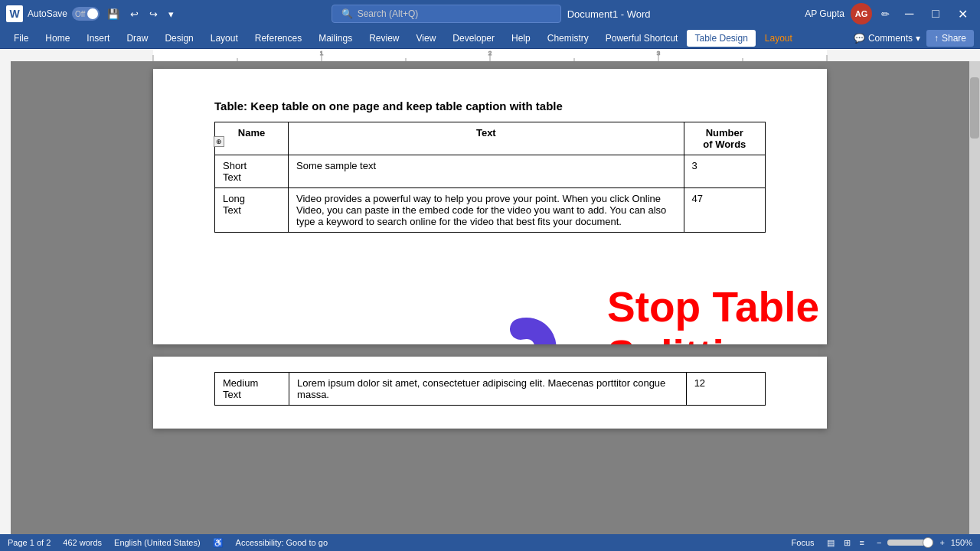  Describe the element at coordinates (57, 38) in the screenshot. I see `menu-home: Home` at that location.